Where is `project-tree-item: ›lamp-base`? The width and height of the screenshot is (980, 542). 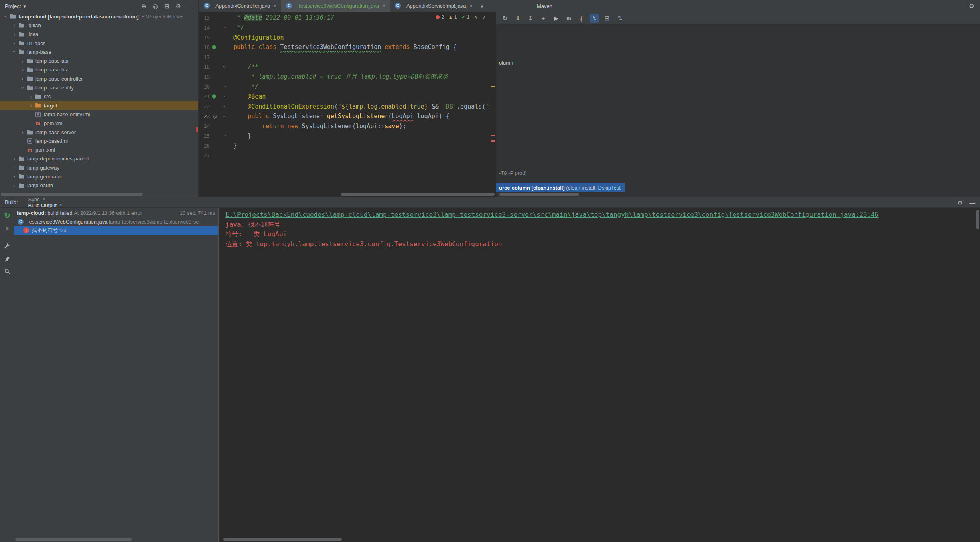 project-tree-item: ›lamp-base is located at coordinates (99, 52).